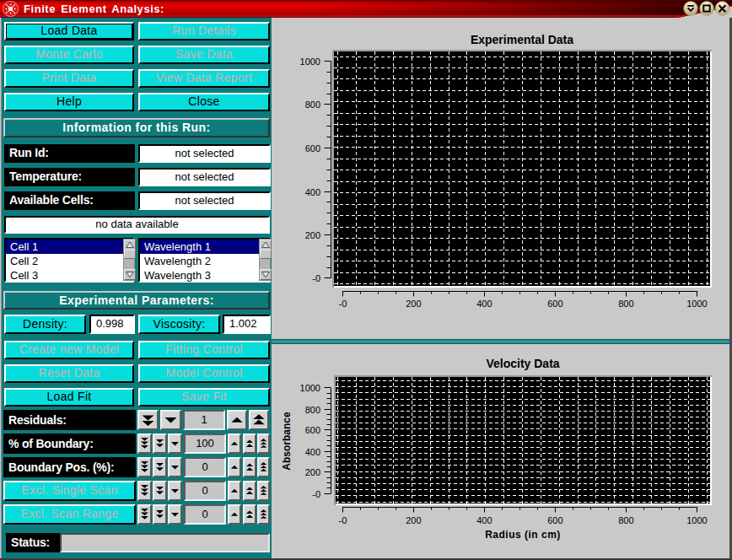 The height and width of the screenshot is (560, 732). What do you see at coordinates (287, 441) in the screenshot?
I see `svg-text: Absorbance` at bounding box center [287, 441].